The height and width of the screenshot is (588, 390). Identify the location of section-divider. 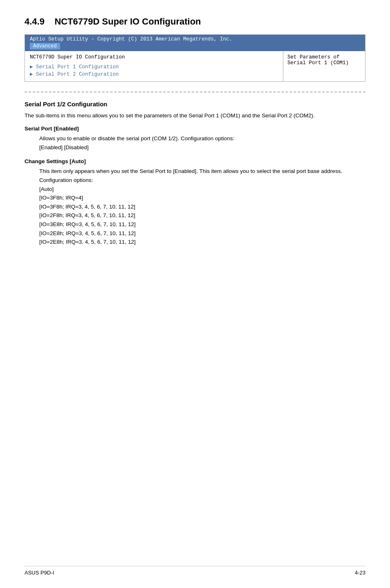
(195, 92).